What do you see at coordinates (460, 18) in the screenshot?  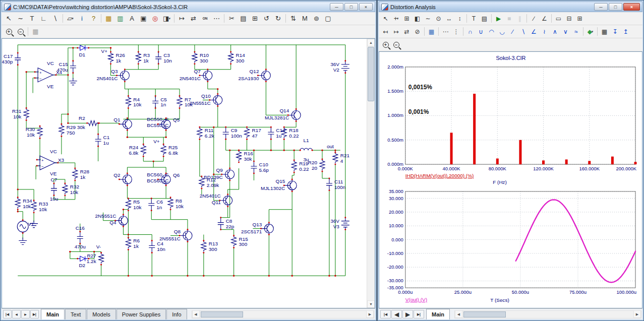 I see `vertical-tag-mode: ↕` at bounding box center [460, 18].